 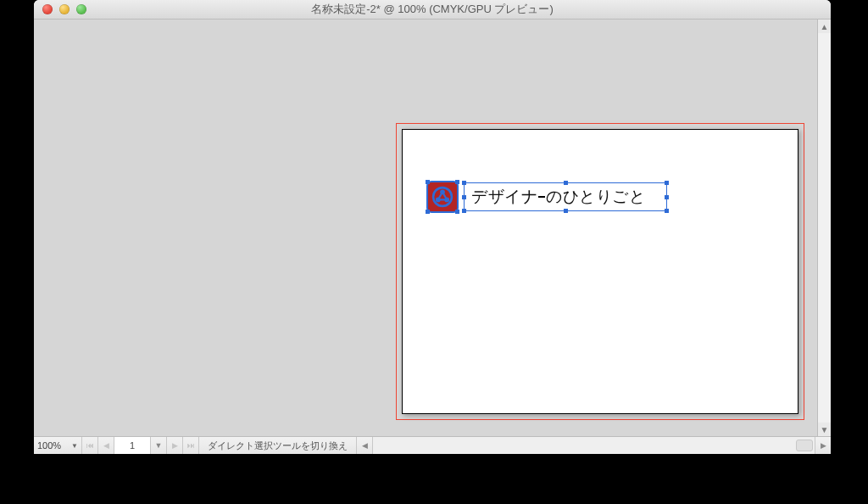 I want to click on next-page-button: ▶, so click(x=175, y=445).